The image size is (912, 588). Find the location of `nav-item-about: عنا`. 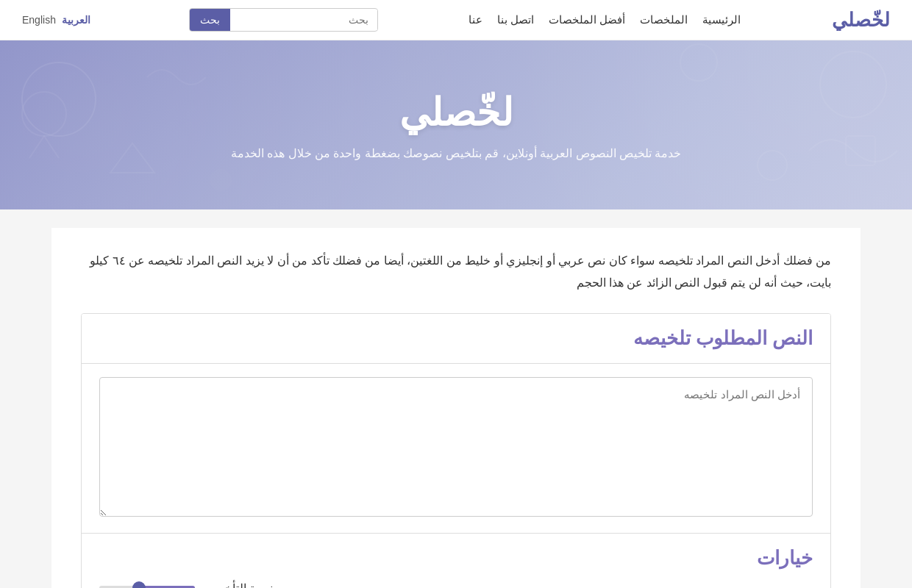

nav-item-about: عنا is located at coordinates (475, 20).